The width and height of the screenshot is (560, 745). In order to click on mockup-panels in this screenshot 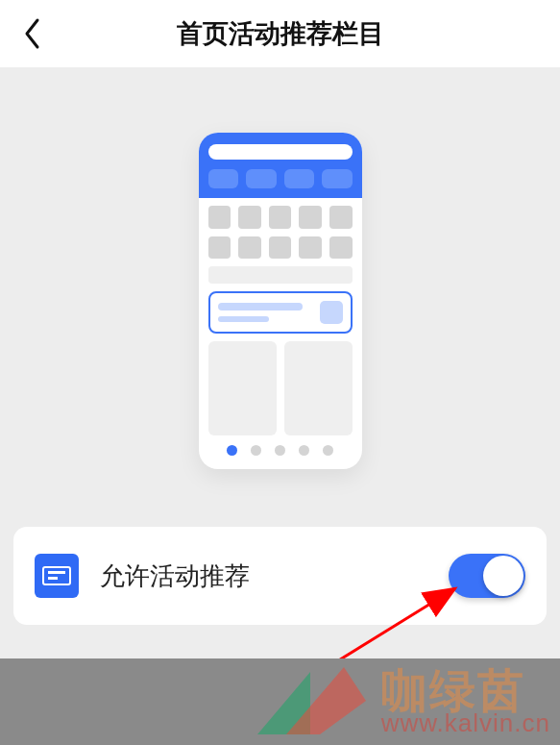, I will do `click(280, 388)`.